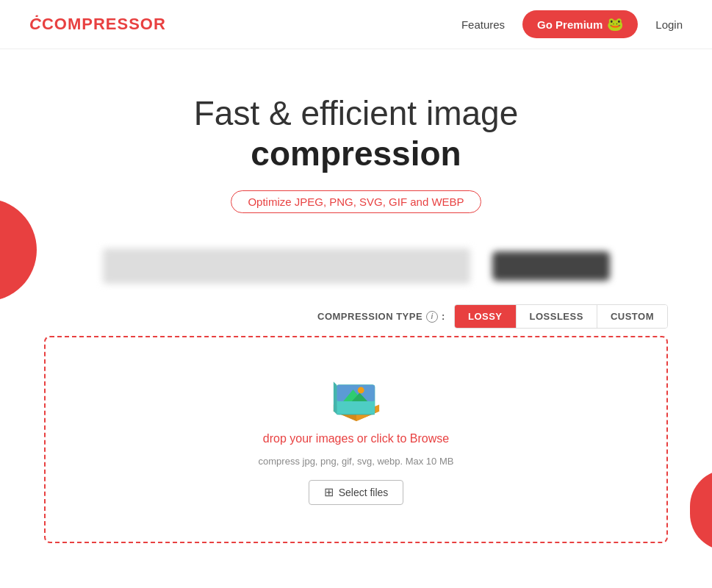 The height and width of the screenshot is (588, 712). Describe the element at coordinates (98, 24) in the screenshot. I see `logo-text: ĊCOMPRESSOR` at that location.